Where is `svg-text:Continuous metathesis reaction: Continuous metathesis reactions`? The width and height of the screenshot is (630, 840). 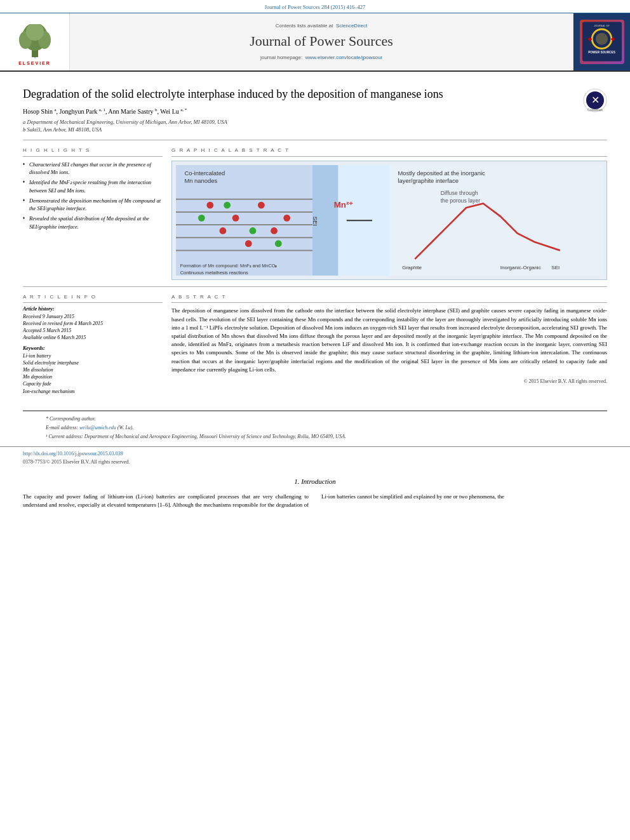
svg-text:Continuous metathesis reaction: Continuous metathesis reactions is located at coordinates (215, 273).